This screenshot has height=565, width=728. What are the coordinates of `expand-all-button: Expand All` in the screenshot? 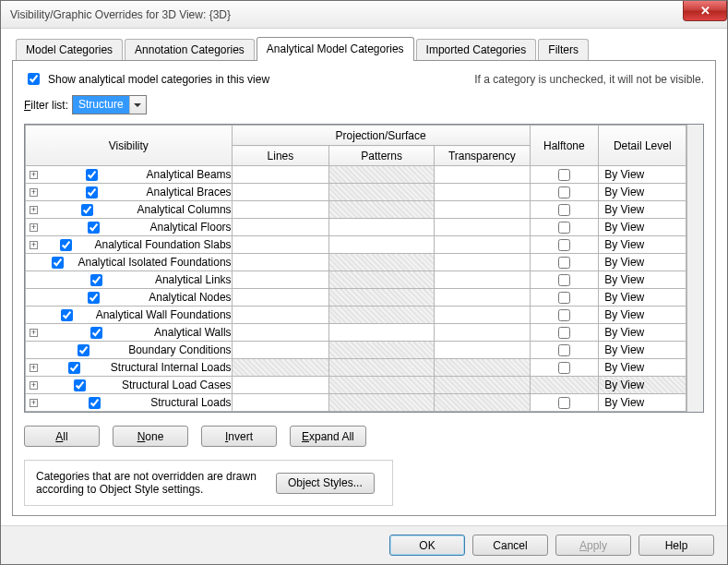 It's located at (328, 436).